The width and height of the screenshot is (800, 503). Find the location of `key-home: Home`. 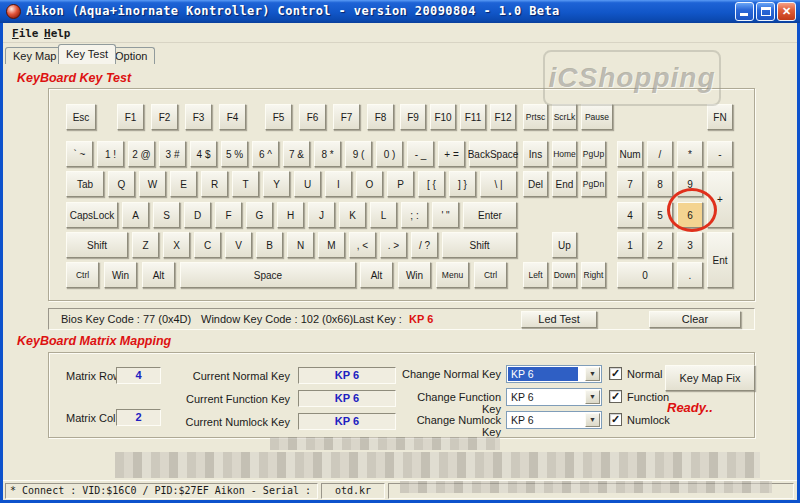

key-home: Home is located at coordinates (564, 154).